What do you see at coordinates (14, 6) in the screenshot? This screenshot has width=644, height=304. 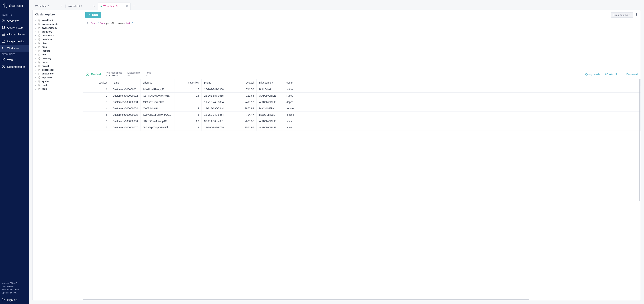 I see `brand-logo: Starburst` at bounding box center [14, 6].